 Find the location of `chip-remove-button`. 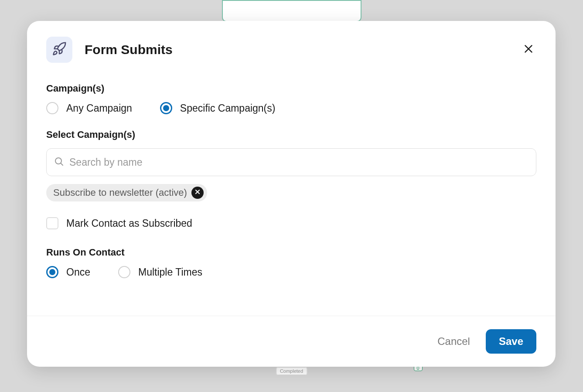

chip-remove-button is located at coordinates (198, 193).